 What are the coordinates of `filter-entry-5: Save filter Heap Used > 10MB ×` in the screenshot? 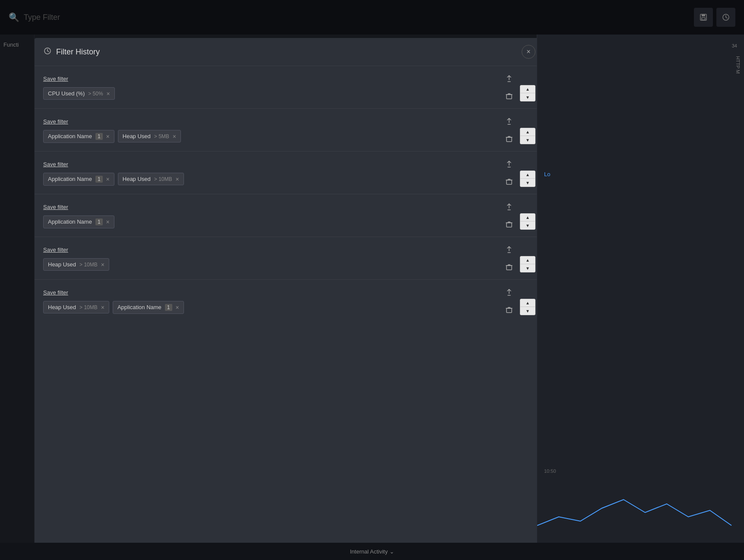 It's located at (289, 258).